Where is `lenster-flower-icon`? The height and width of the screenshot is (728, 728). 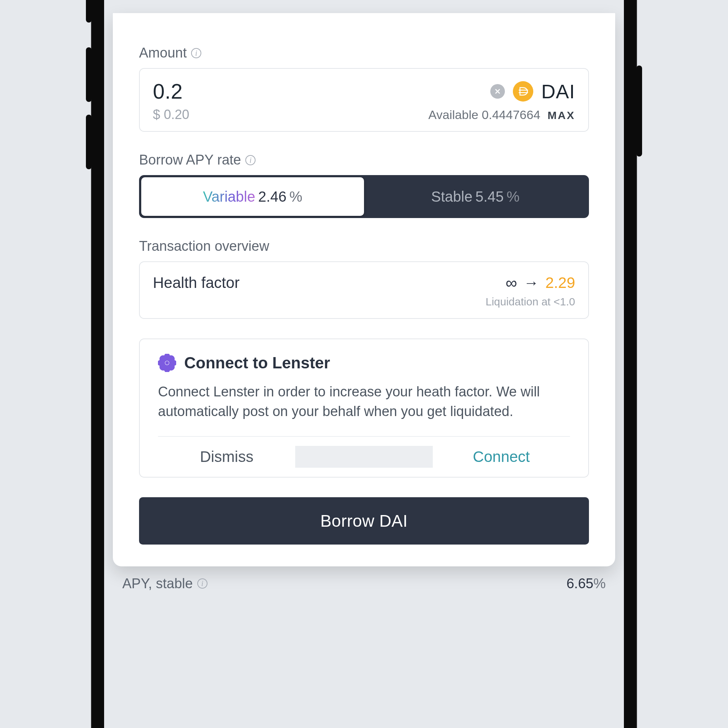 lenster-flower-icon is located at coordinates (167, 363).